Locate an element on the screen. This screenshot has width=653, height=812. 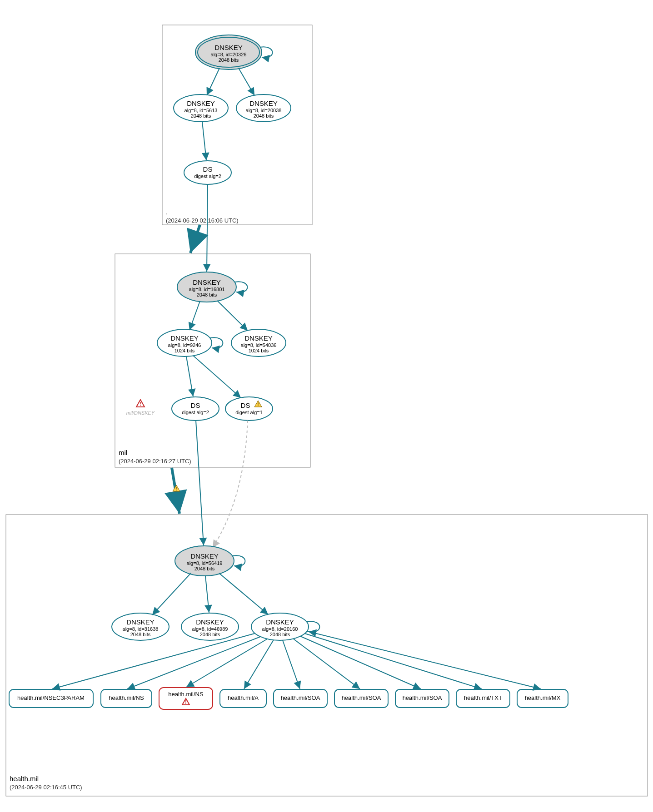
mil-zsk1-selfloop is located at coordinates (216, 342).